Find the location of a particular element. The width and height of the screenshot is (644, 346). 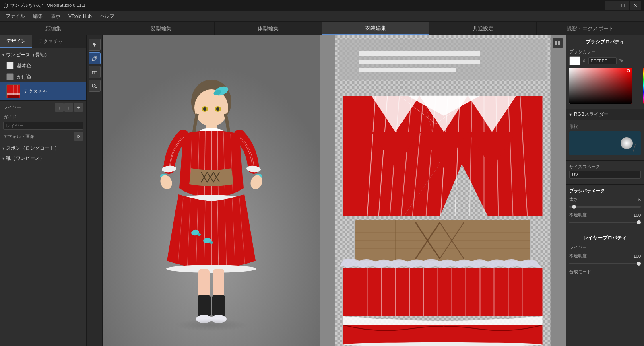

layer-opacity-label-row: 不透明度 100 is located at coordinates (605, 256).